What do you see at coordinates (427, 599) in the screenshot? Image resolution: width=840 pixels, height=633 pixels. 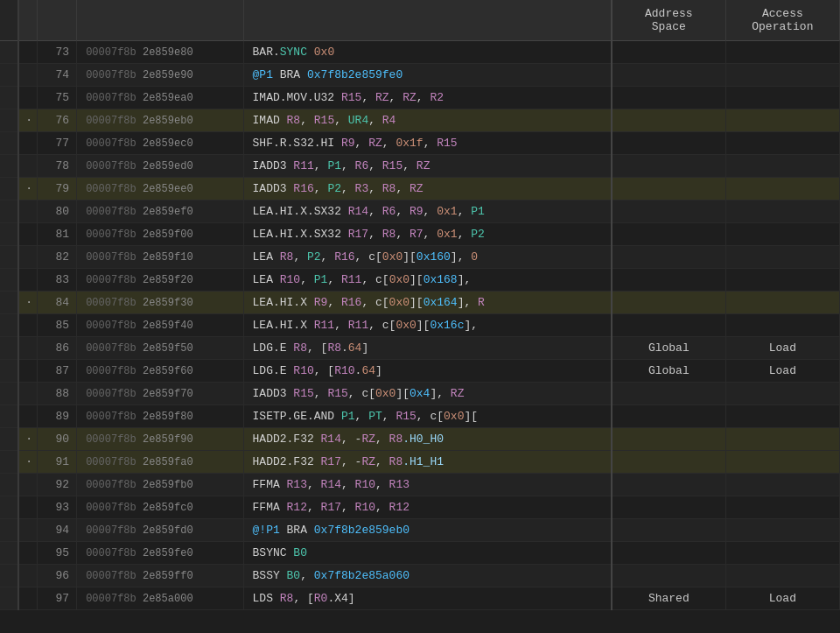 I see `row-source: LDS R8, [R0.X4]` at bounding box center [427, 599].